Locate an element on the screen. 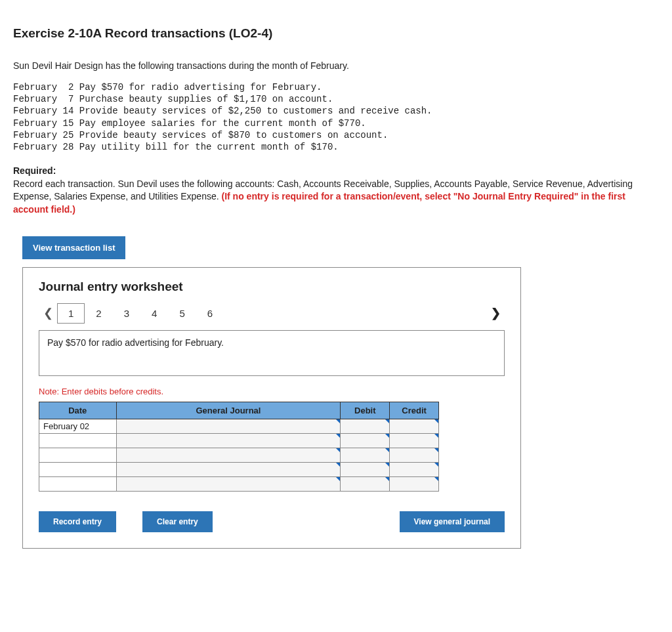 Image resolution: width=672 pixels, height=632 pixels. transactions-list: February 2 Pay $570 for radio advertisin… is located at coordinates (336, 117).